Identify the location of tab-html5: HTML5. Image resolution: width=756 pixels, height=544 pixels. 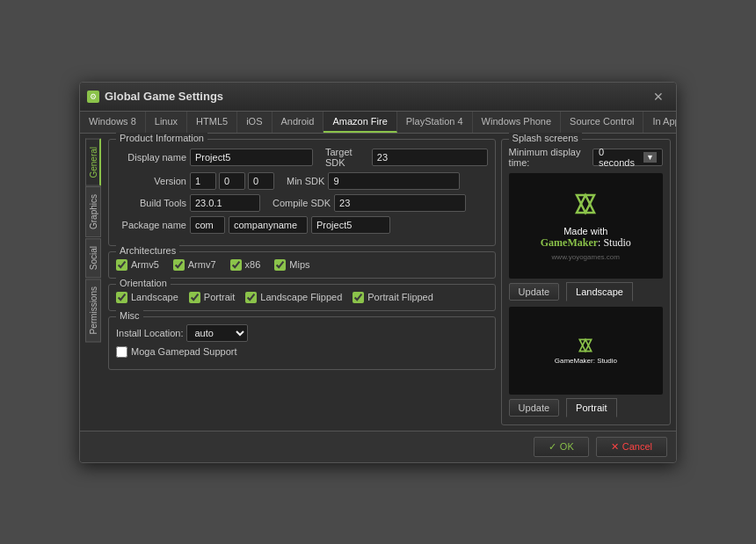
(213, 122).